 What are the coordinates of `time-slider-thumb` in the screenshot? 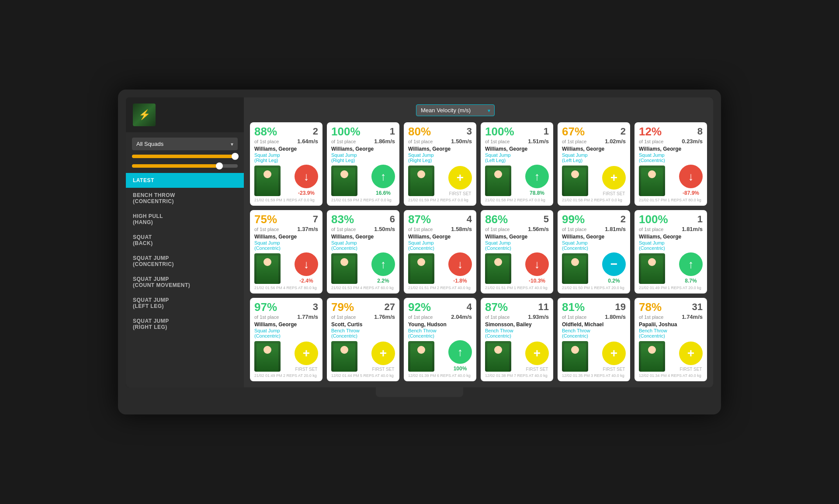 It's located at (235, 156).